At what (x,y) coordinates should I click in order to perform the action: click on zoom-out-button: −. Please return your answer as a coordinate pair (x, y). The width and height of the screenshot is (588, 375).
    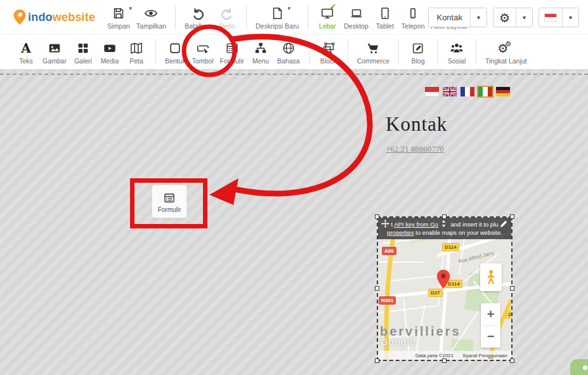
    Looking at the image, I should click on (491, 338).